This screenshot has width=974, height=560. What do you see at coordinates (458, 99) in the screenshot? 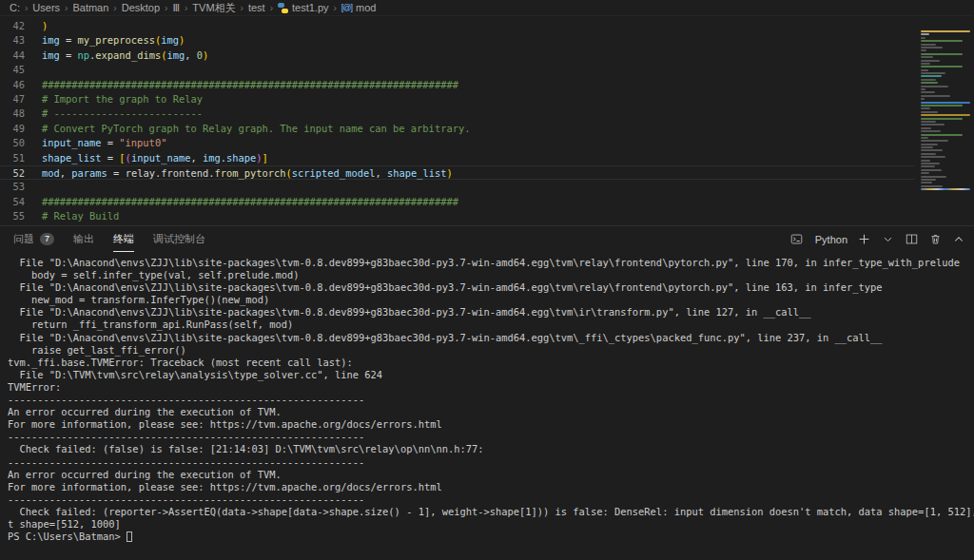
I see `code-line: 47# Import the graph to Relay` at bounding box center [458, 99].